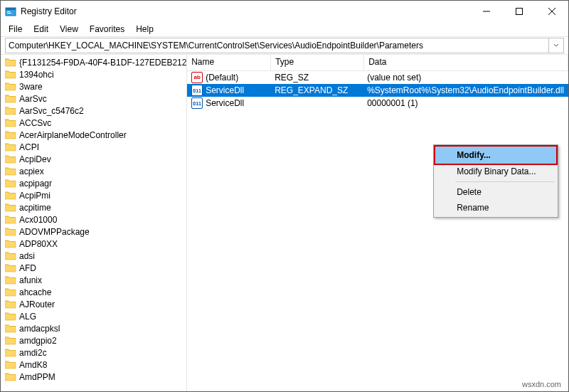 This screenshot has height=392, width=569. Describe the element at coordinates (94, 329) in the screenshot. I see `tree-item: amdacpksl` at that location.